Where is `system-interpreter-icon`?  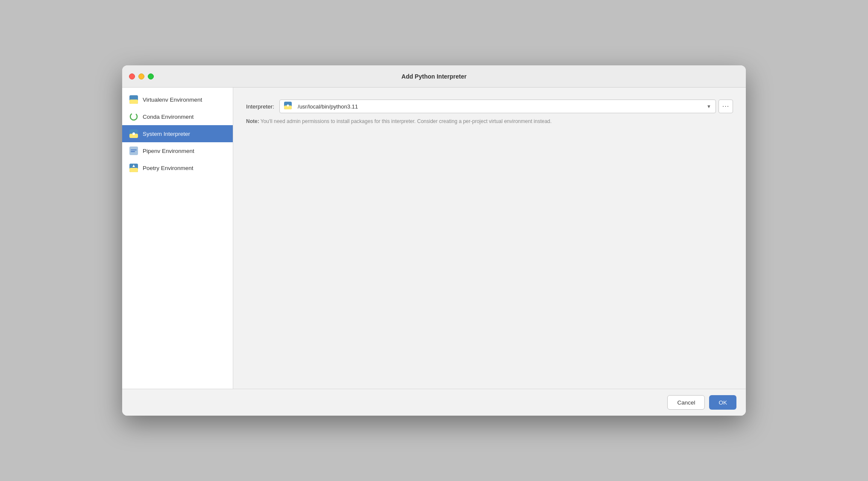 system-interpreter-icon is located at coordinates (134, 134).